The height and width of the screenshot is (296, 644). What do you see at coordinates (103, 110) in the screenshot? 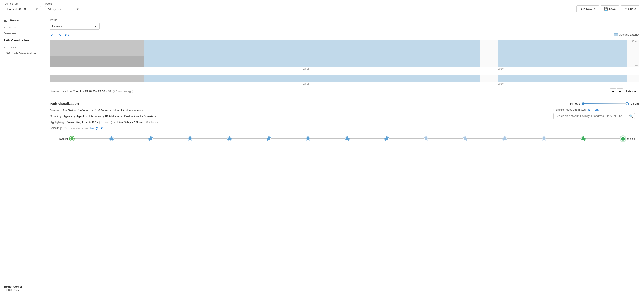
I see `server-chip: 1 of Server ▼` at bounding box center [103, 110].